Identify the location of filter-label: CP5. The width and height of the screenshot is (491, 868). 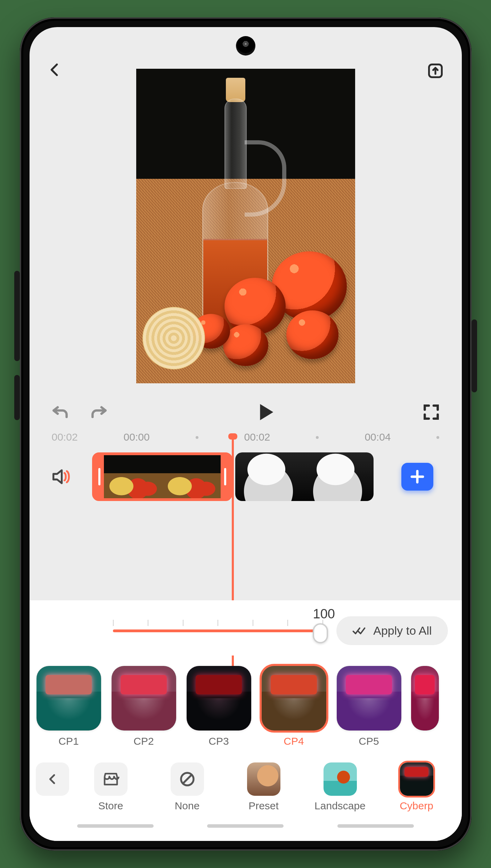
(369, 741).